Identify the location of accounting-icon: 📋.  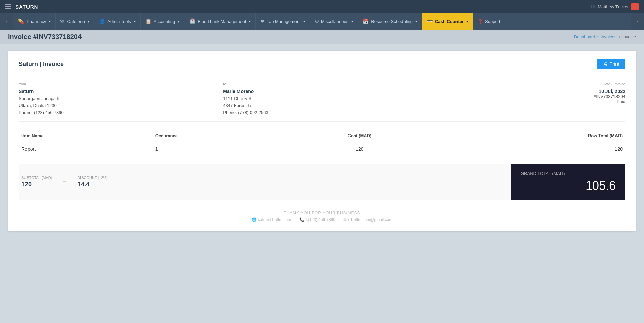
(148, 21).